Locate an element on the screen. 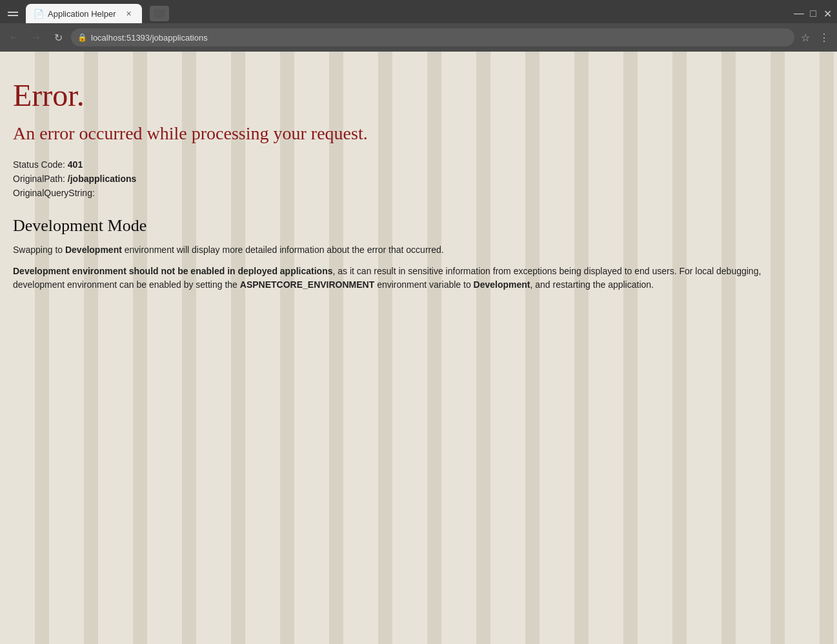  original-query-label: OriginalQueryString: is located at coordinates (54, 193).